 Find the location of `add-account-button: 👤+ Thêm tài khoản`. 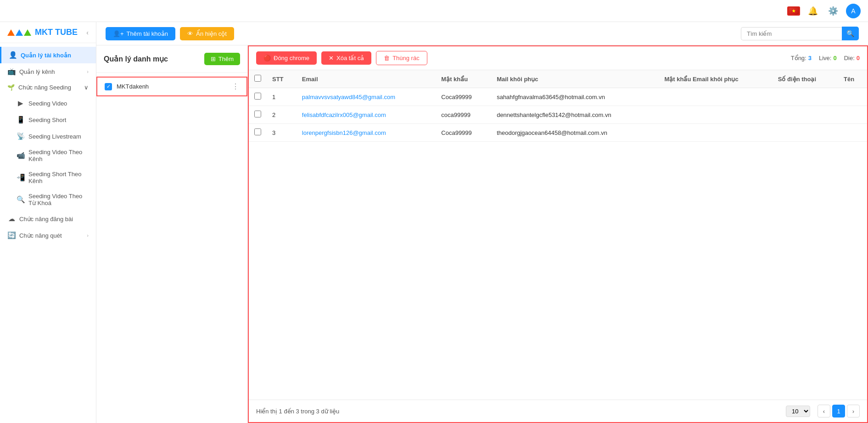

add-account-button: 👤+ Thêm tài khoản is located at coordinates (140, 34).